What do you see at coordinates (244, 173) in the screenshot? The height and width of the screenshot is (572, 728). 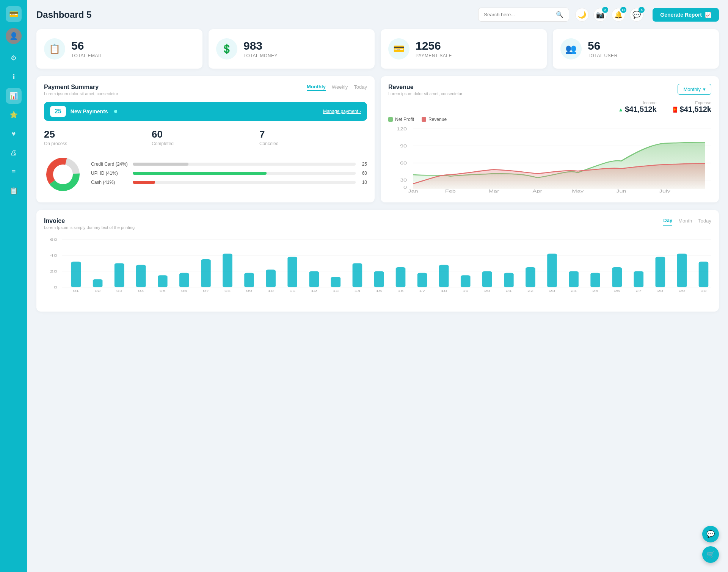 I see `progress-bar-bg-upi` at bounding box center [244, 173].